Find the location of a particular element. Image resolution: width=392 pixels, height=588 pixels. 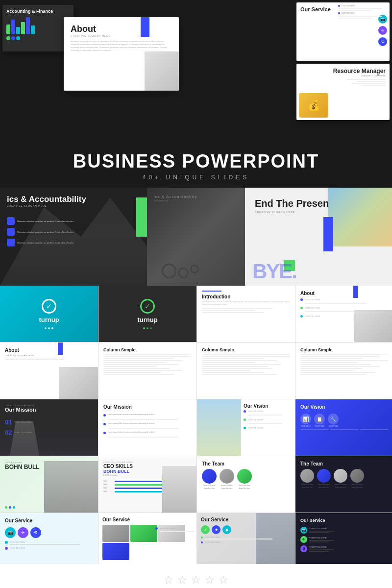

end-blue-rect is located at coordinates (328, 234).